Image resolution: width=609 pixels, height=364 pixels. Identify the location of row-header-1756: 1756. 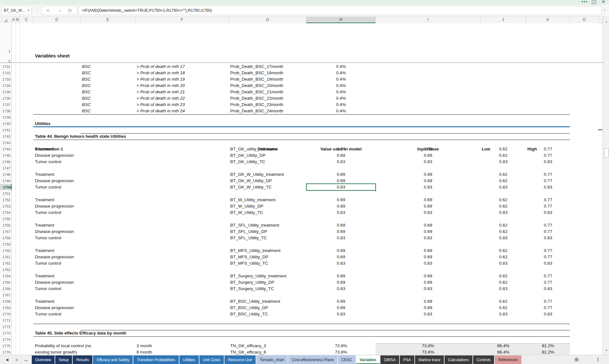
(5, 225).